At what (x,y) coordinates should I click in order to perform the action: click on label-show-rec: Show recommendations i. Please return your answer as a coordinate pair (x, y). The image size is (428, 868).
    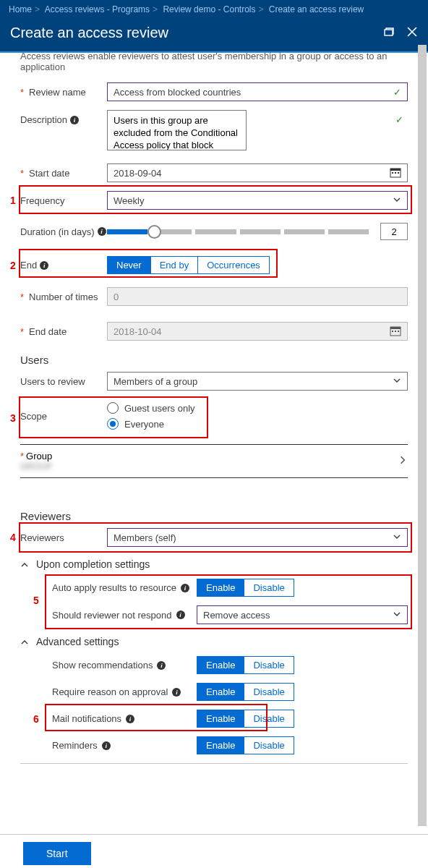
    Looking at the image, I should click on (124, 665).